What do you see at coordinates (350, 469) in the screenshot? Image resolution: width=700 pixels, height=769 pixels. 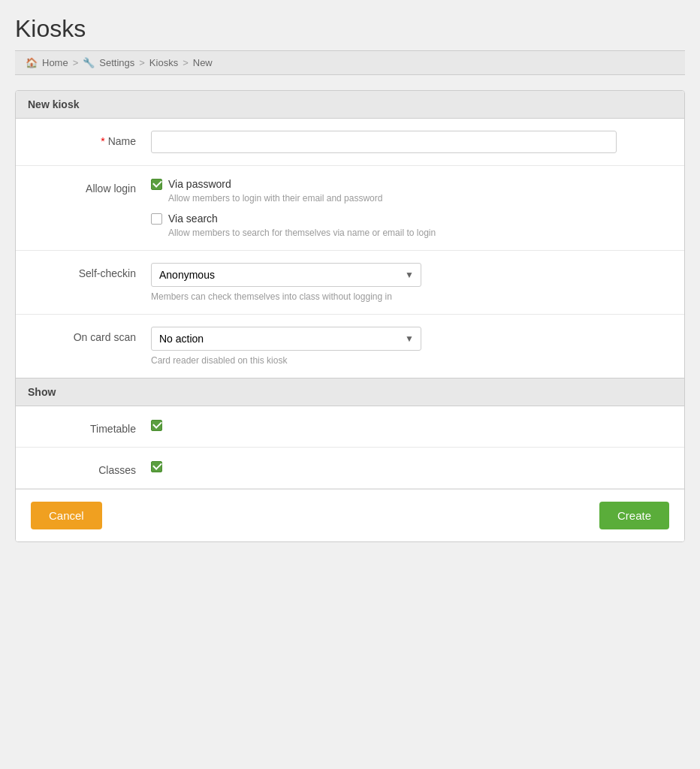 I see `classes-row: Classes` at bounding box center [350, 469].